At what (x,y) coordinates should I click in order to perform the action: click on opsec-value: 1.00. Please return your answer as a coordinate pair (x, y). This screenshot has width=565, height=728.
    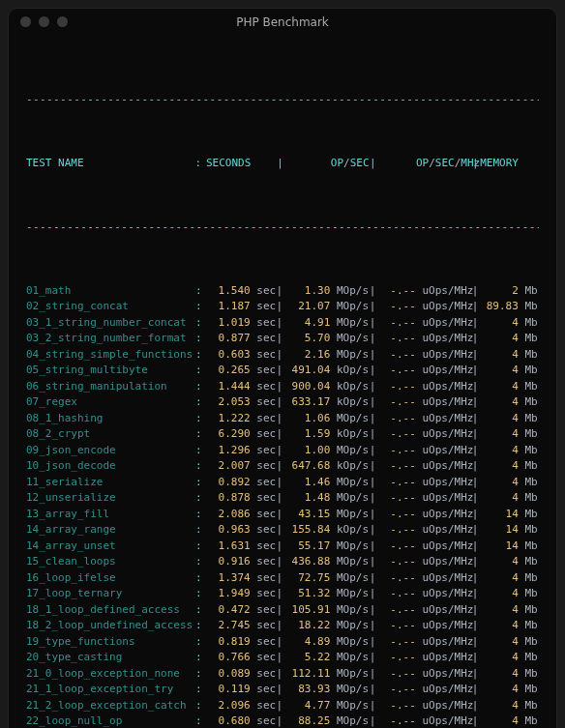
    Looking at the image, I should click on (307, 451).